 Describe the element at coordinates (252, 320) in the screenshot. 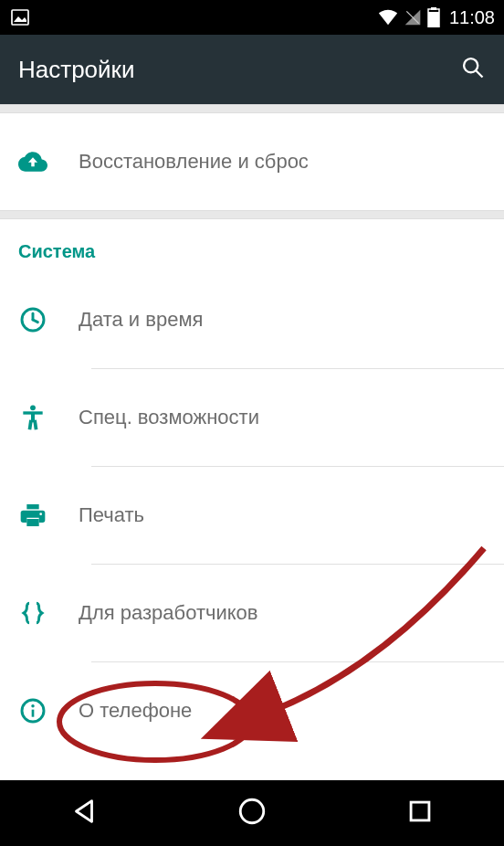

I see `settings-item-date-time: Дата и время` at that location.